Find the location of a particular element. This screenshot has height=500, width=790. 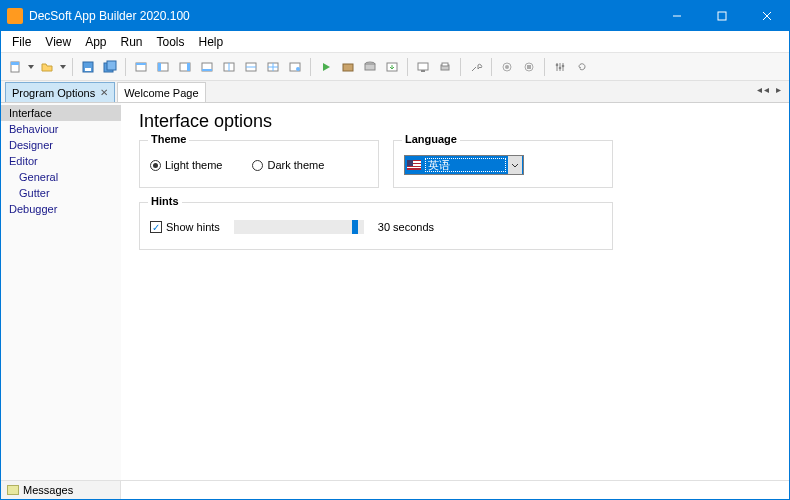

record-icon is located at coordinates (507, 67).